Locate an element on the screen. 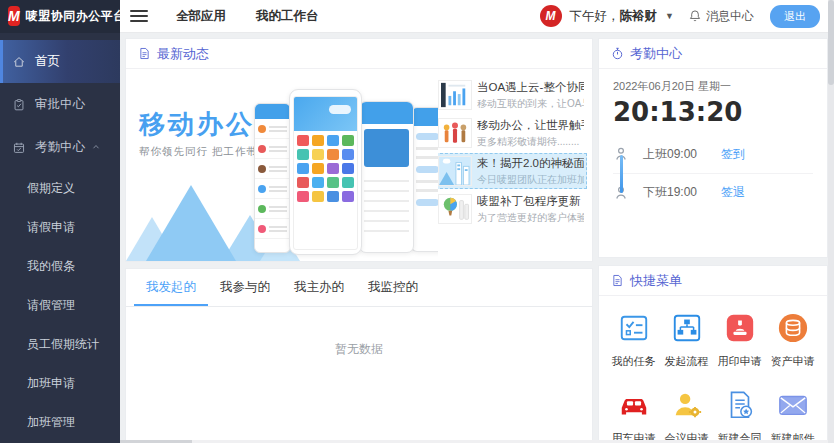 This screenshot has height=443, width=834. news-title: 来！揭开2.0的神秘面纱- is located at coordinates (530, 164).